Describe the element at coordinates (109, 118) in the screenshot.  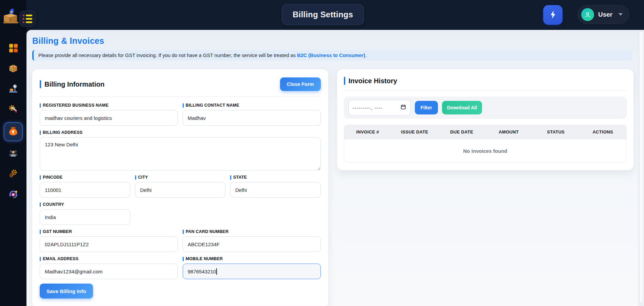
I see `business-name-input` at that location.